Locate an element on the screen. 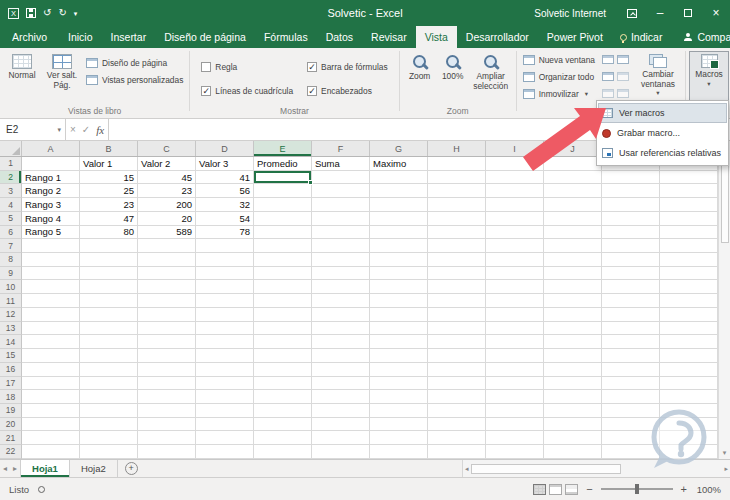 This screenshot has width=730, height=500. cell-A10 is located at coordinates (51, 287).